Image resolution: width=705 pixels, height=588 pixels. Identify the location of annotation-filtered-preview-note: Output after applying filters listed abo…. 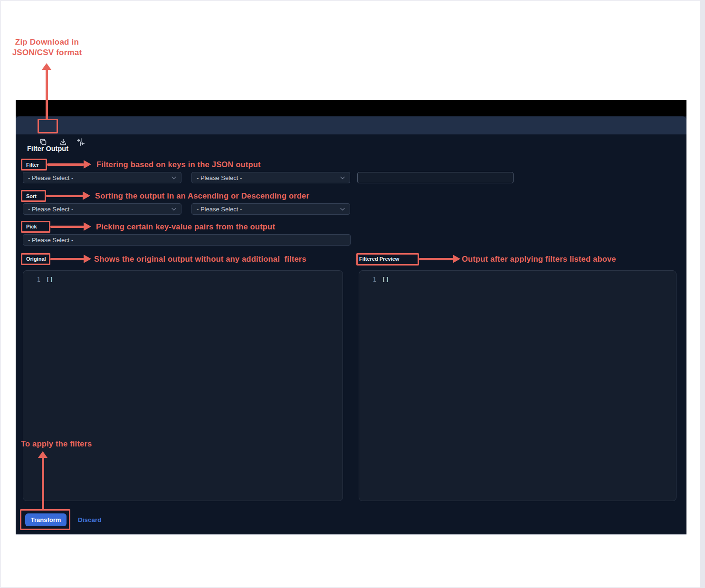
(539, 259).